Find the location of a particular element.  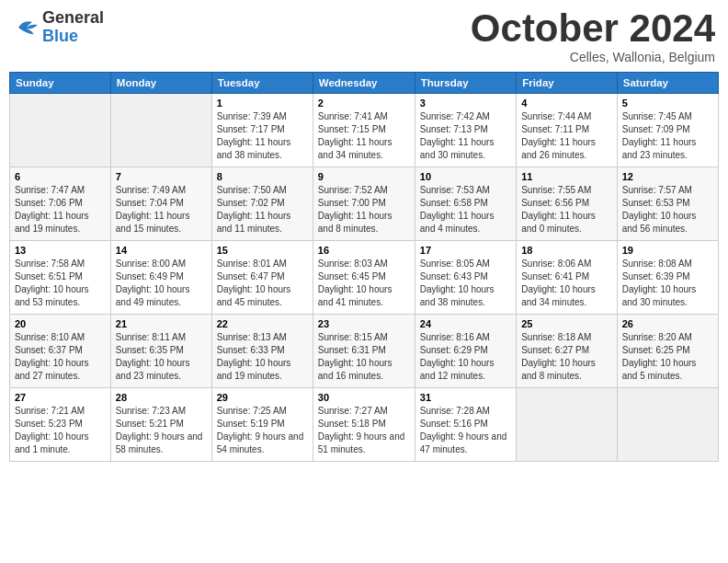

day-info: Sunrise: 7:42 AM Sunset: 7:13 PM Dayligh… is located at coordinates (465, 136).